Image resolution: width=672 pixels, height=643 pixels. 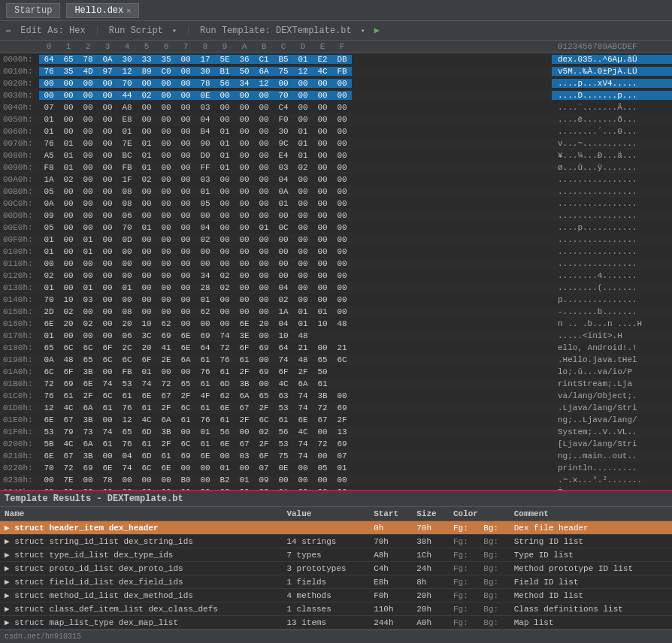 I want to click on results-row: ▶ struct header_item dex_header0h70hFg:B…, so click(x=336, y=528).